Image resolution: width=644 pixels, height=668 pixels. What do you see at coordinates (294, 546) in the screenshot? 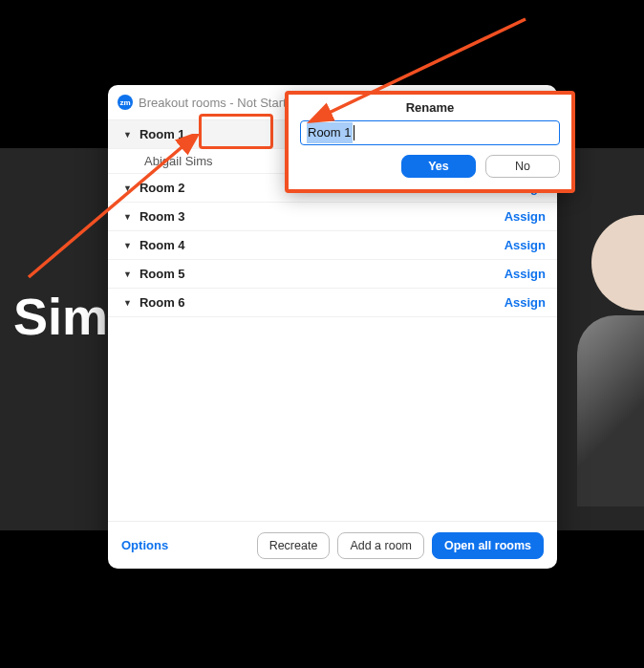
I see `recreate-button: Recreate` at bounding box center [294, 546].